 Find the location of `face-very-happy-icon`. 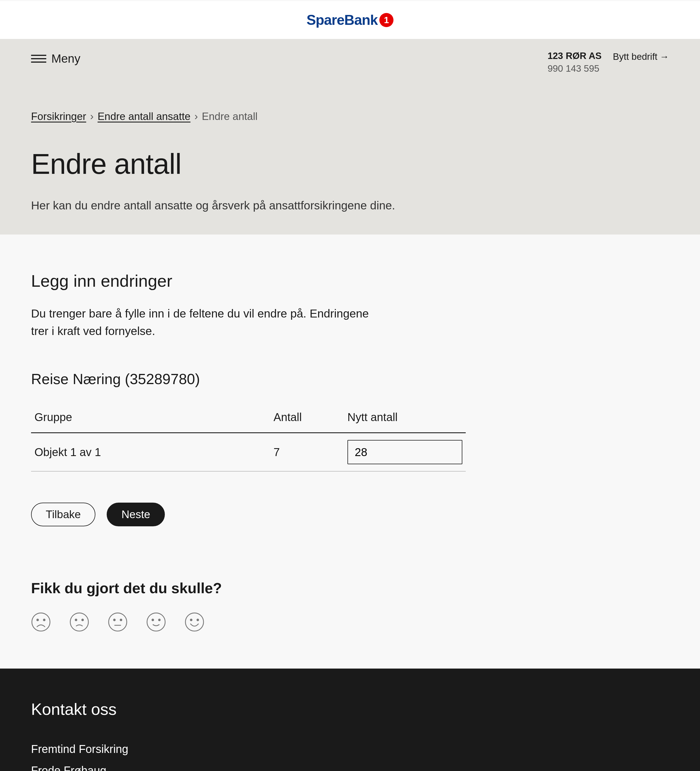

face-very-happy-icon is located at coordinates (194, 622).